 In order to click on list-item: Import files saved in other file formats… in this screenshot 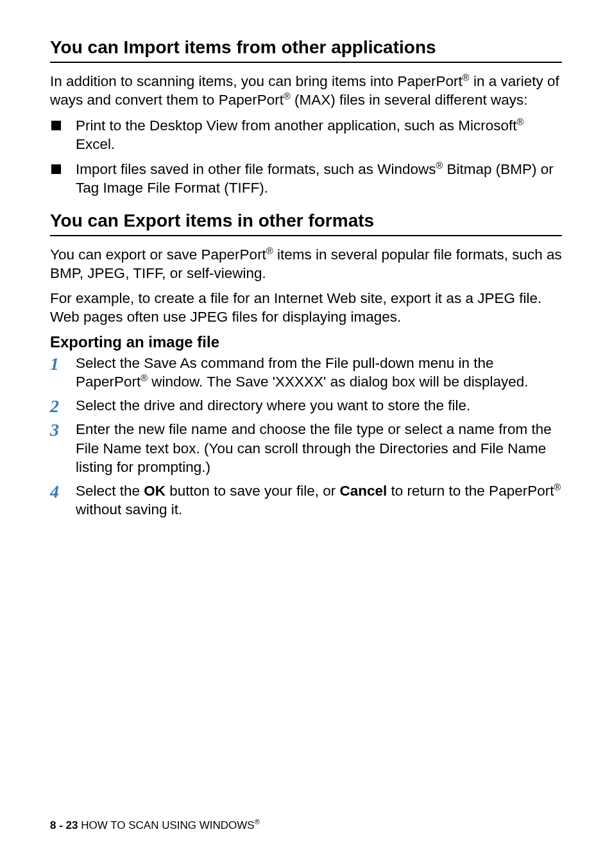, I will do `click(306, 178)`.